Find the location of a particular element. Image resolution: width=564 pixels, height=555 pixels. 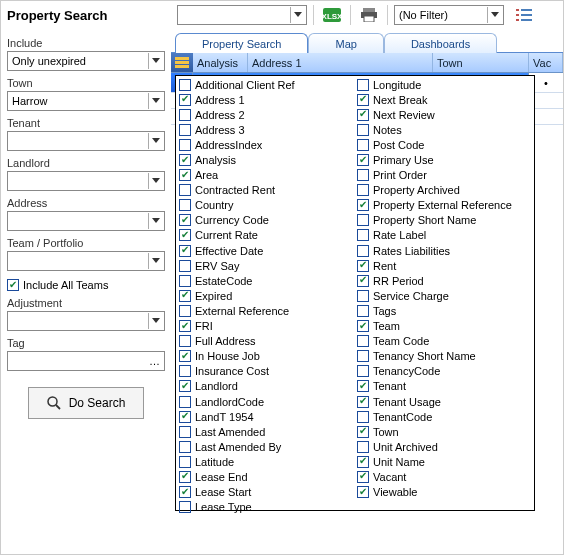

list-view-button is located at coordinates (524, 15).